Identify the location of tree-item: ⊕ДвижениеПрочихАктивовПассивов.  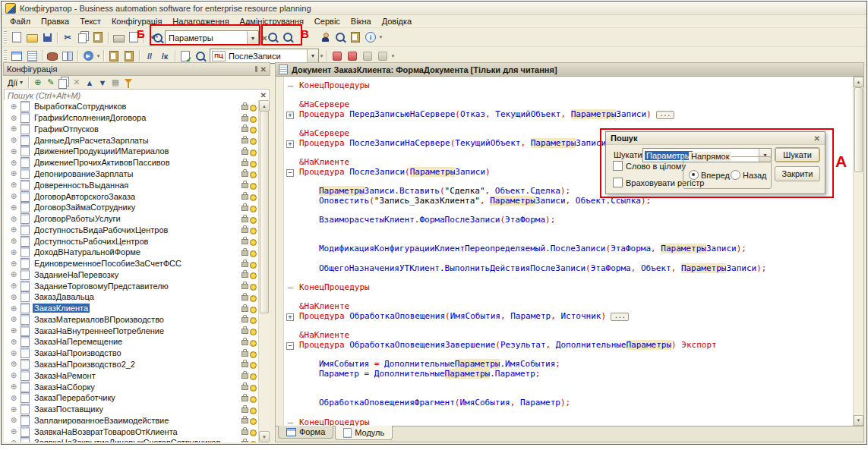
(131, 162).